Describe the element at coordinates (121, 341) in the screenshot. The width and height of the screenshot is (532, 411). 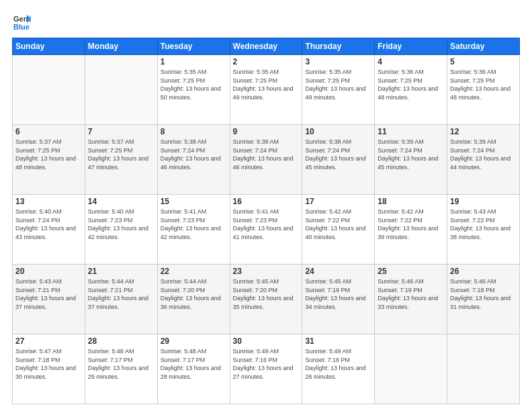
I see `day-number: 28` at that location.